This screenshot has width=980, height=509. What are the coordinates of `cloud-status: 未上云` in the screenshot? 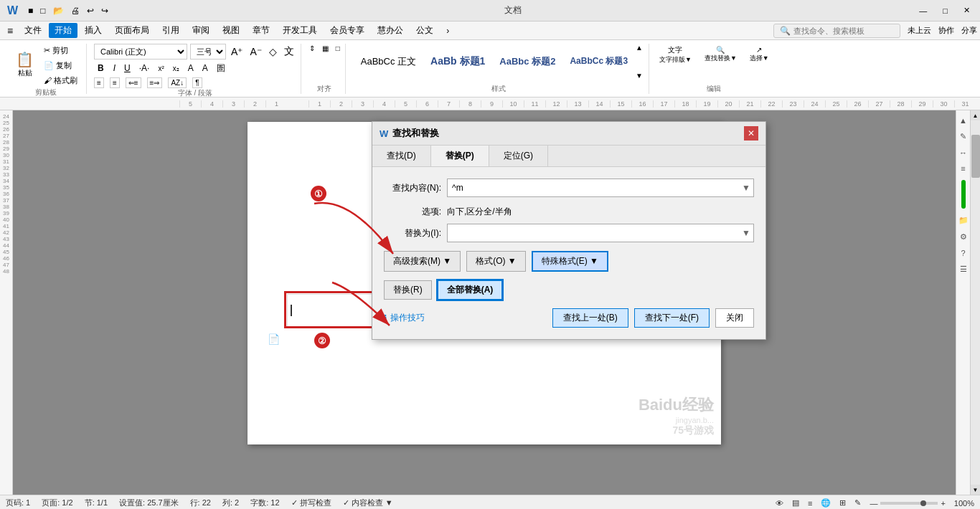 It's located at (920, 30).